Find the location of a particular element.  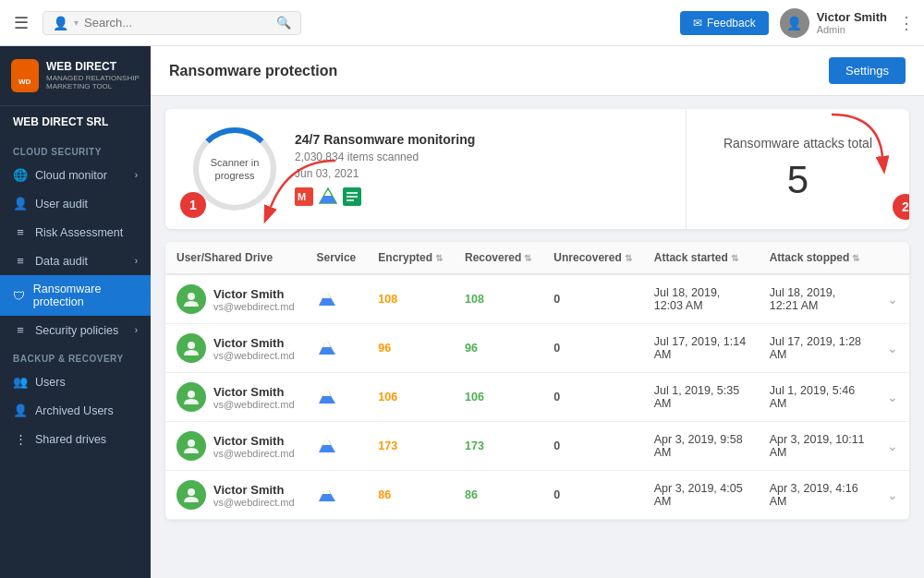

sidebar-item-shared-drives: ⋮ Shared drives is located at coordinates (76, 440).